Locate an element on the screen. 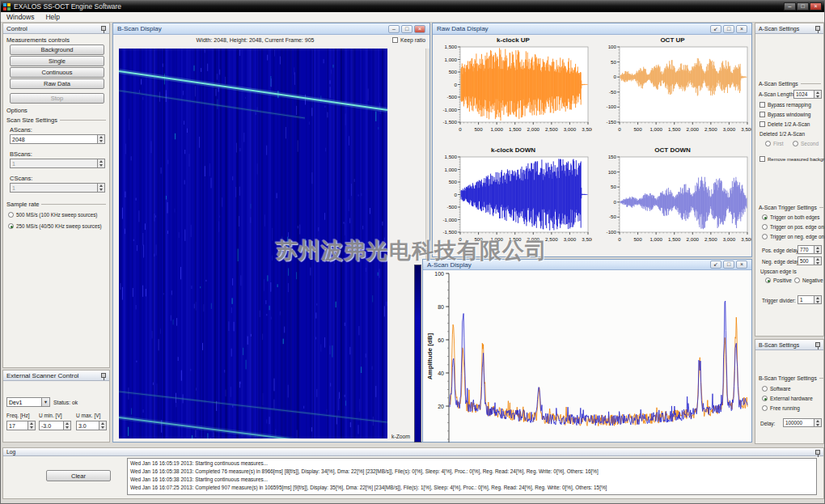 This screenshot has width=825, height=504. bscans-input is located at coordinates (53, 163).